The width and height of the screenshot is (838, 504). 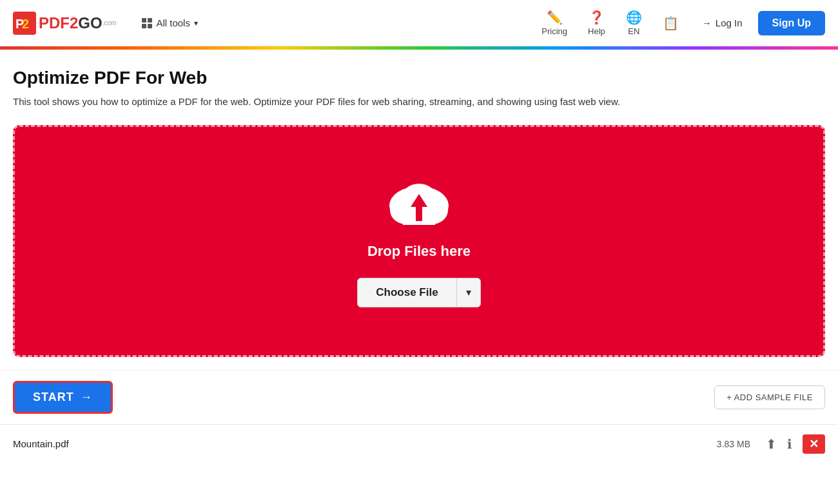 What do you see at coordinates (407, 293) in the screenshot?
I see `choose-file-label: Choose File` at bounding box center [407, 293].